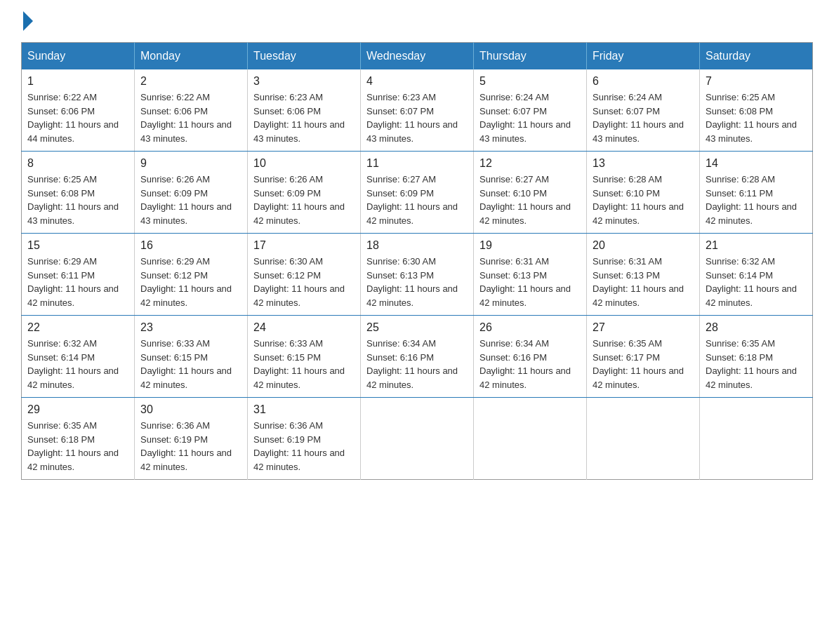  Describe the element at coordinates (27, 21) in the screenshot. I see `logo` at that location.